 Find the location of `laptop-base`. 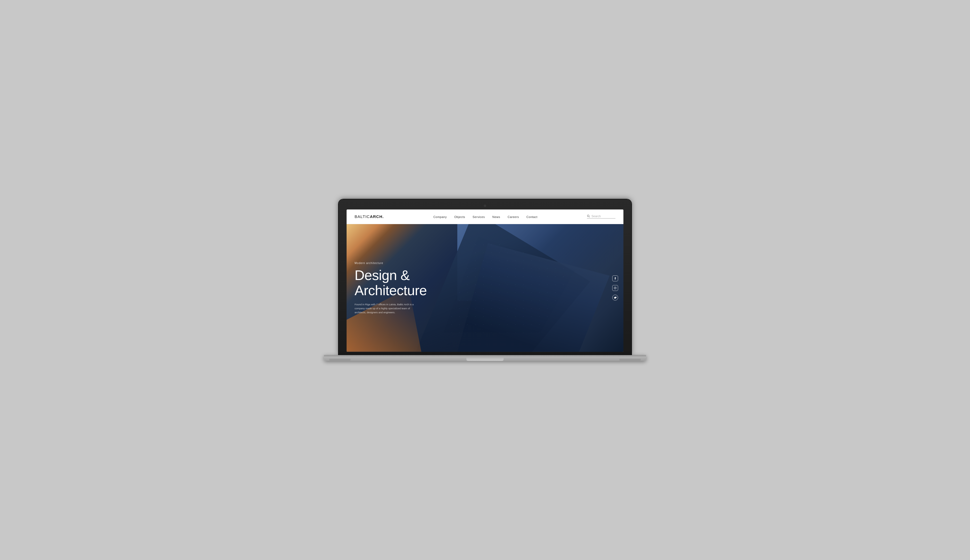

laptop-base is located at coordinates (485, 358).